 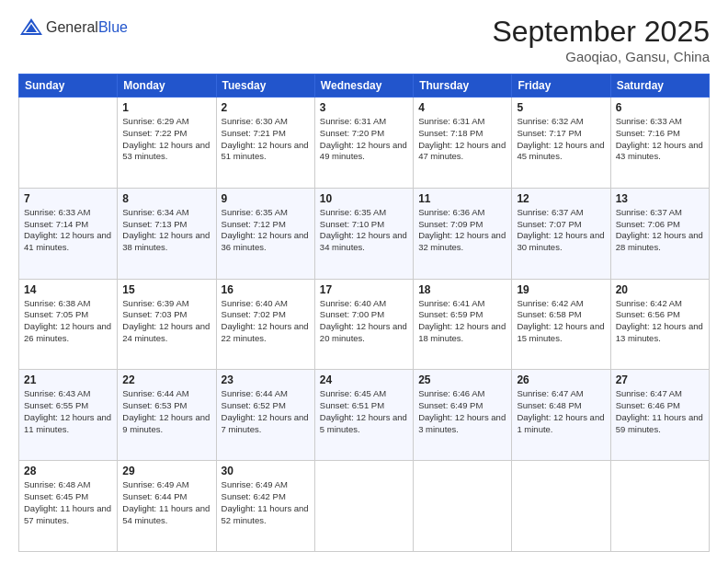 I want to click on day-number: 19, so click(x=561, y=290).